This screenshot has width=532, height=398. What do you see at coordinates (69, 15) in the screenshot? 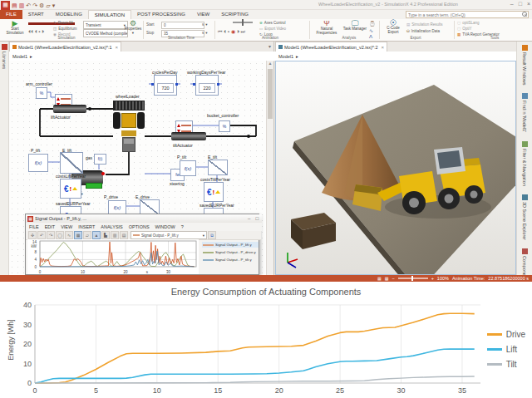
I see `tab-modeling: MODELING` at bounding box center [69, 15].